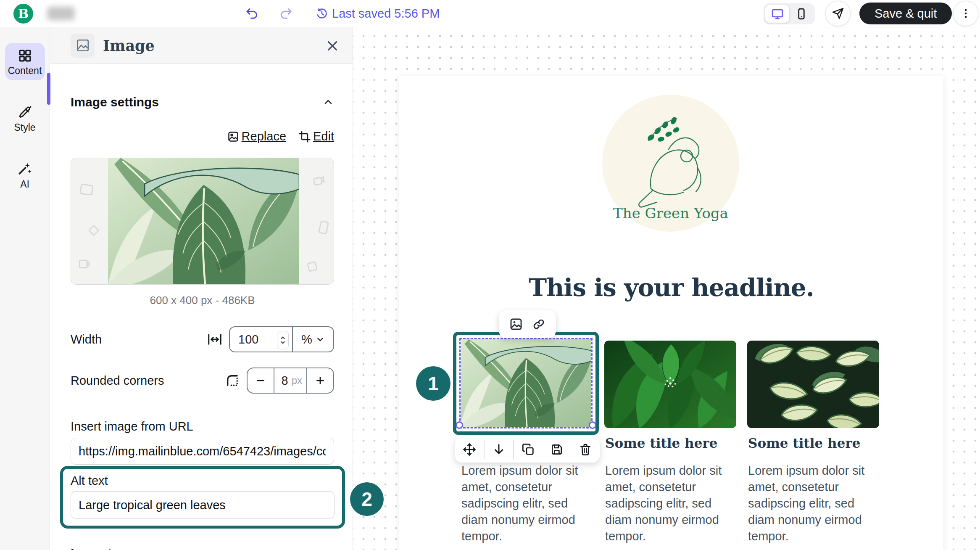  What do you see at coordinates (328, 102) in the screenshot?
I see `chevron-up-icon` at bounding box center [328, 102].